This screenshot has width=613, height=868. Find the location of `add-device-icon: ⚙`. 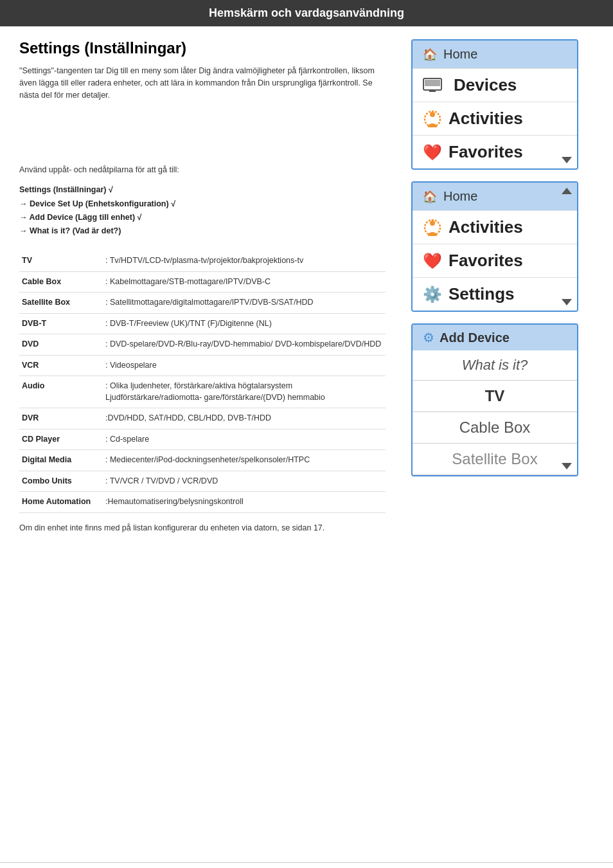

add-device-icon: ⚙ is located at coordinates (429, 338).